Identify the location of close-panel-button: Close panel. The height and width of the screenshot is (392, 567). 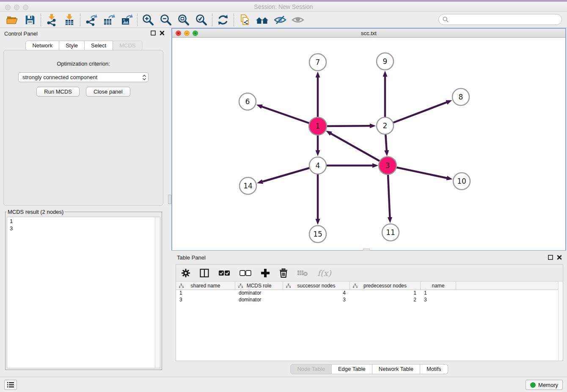
(108, 91).